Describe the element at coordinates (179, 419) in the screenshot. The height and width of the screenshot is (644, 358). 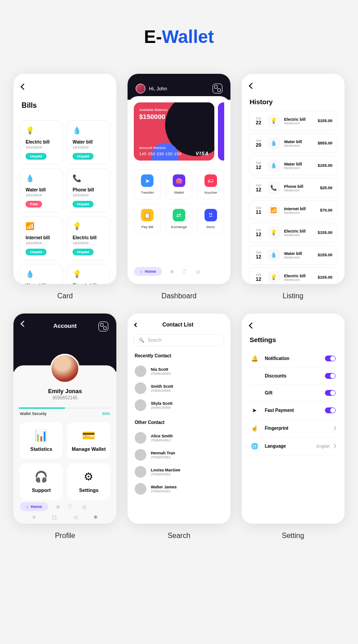
I see `search-screen: Contact List 🔍 Search Recently Contact N…` at that location.